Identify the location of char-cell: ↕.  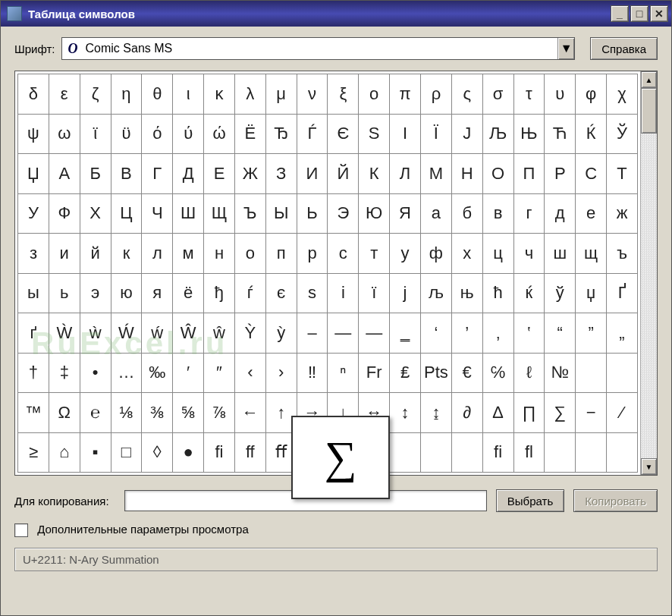
(405, 413).